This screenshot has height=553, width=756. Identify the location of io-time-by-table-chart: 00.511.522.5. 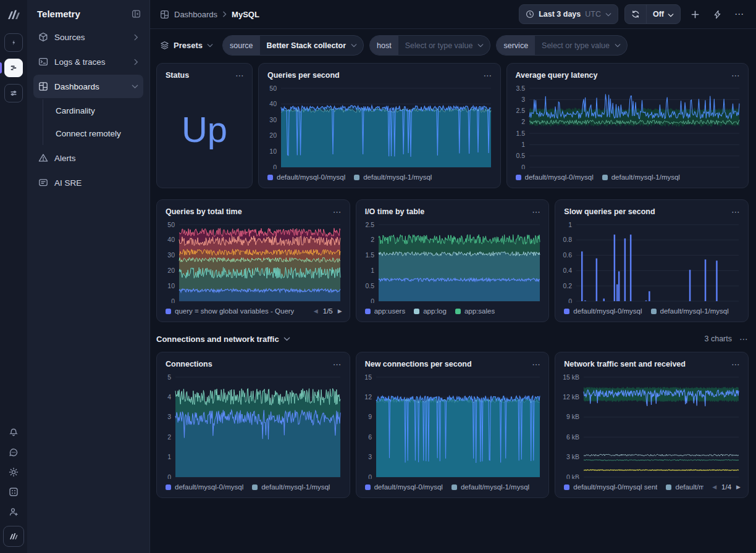
(452, 262).